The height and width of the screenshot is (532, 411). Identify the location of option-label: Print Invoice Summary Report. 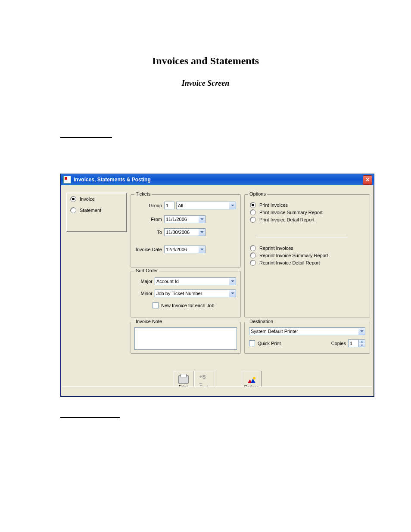
(291, 212).